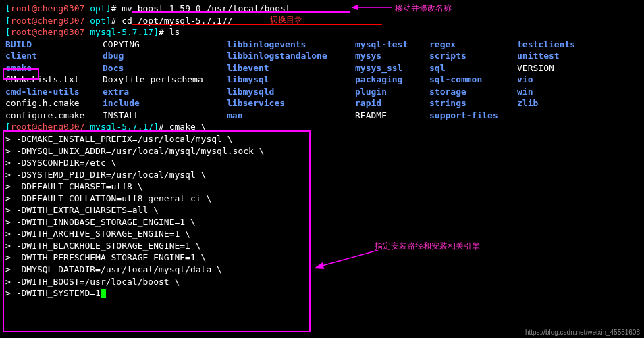 This screenshot has width=644, height=338. Describe the element at coordinates (165, 103) in the screenshot. I see `ls-item: include` at that location.